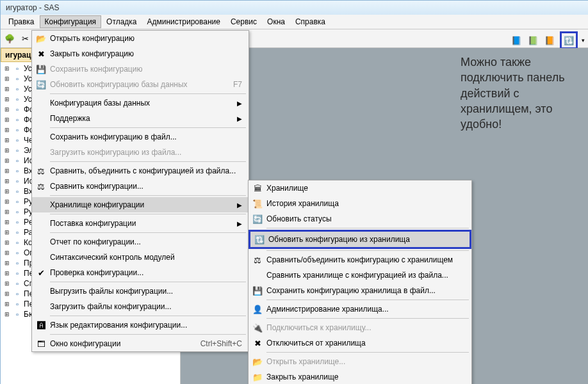 Image resolution: width=588 pixels, height=384 pixels. What do you see at coordinates (366, 188) in the screenshot?
I see `submenu-item-label: Хранилище` at bounding box center [366, 188].